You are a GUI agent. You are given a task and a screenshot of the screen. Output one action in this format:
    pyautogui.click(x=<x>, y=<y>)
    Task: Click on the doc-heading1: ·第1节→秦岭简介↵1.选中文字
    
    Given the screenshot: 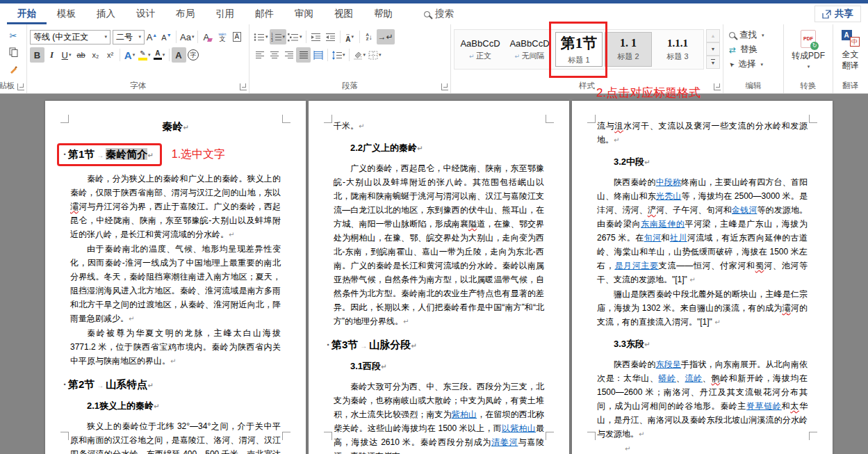 What is the action you would take?
    pyautogui.click(x=172, y=154)
    